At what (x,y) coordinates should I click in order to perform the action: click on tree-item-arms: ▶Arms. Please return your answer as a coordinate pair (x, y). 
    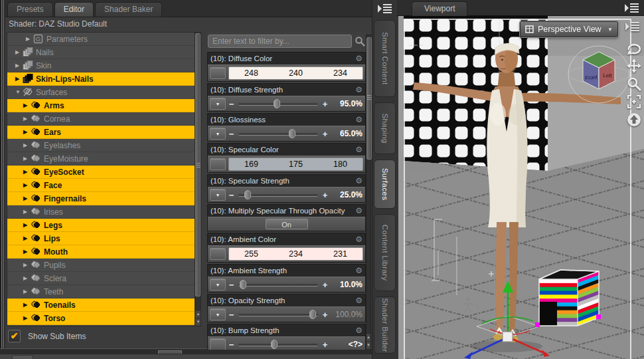
    Looking at the image, I should click on (101, 106).